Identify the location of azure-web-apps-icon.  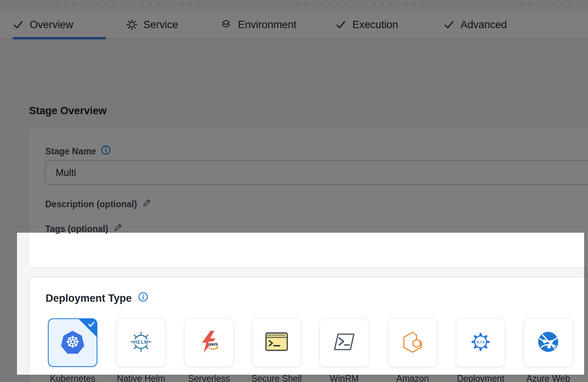
(548, 343).